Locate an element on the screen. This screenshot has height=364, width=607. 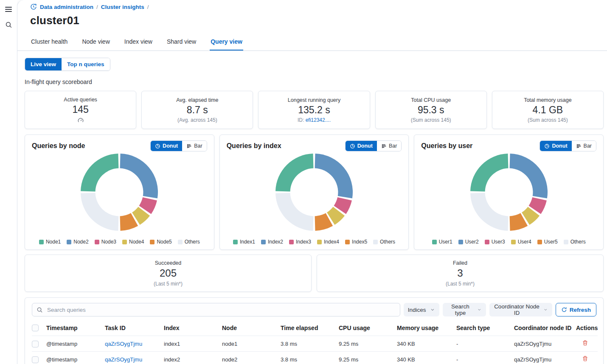
legend-item-index3: Index3 is located at coordinates (300, 242).